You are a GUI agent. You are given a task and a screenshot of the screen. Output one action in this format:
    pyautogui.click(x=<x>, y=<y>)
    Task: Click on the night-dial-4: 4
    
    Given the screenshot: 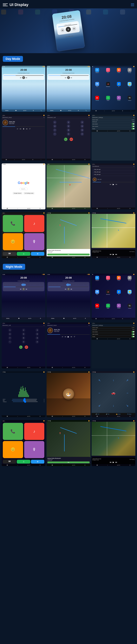 What is the action you would take?
    pyautogui.click(x=10, y=334)
    